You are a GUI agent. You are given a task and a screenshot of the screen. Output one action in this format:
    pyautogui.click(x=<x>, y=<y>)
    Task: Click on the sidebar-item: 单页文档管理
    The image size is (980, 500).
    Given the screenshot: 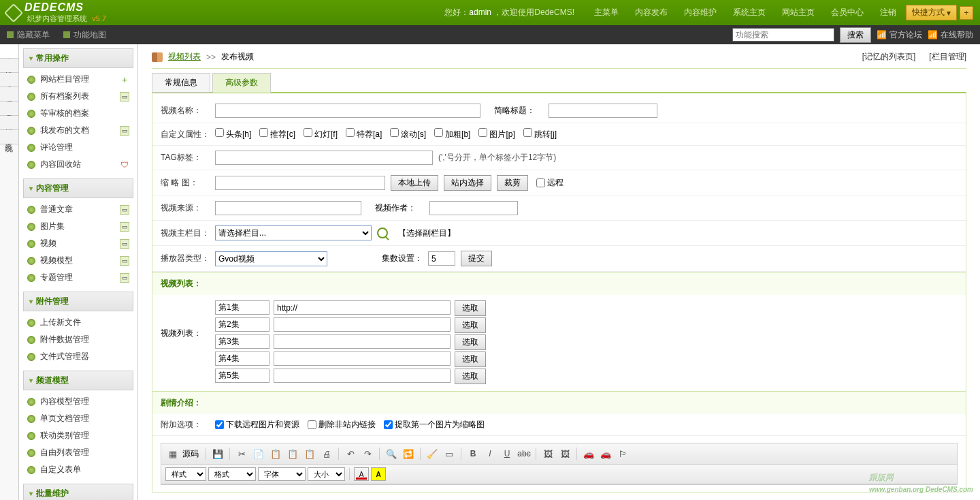 What is the action you would take?
    pyautogui.click(x=78, y=418)
    